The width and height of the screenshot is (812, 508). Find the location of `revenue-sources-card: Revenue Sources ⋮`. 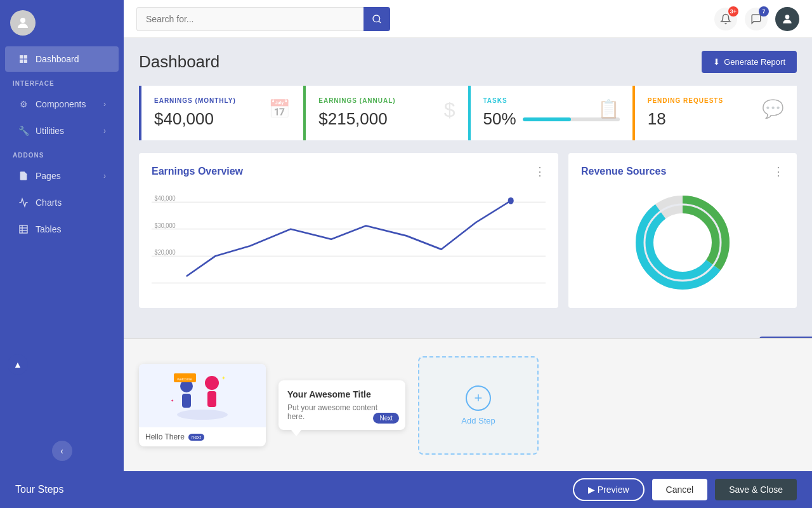

revenue-sources-card: Revenue Sources ⋮ is located at coordinates (683, 231).